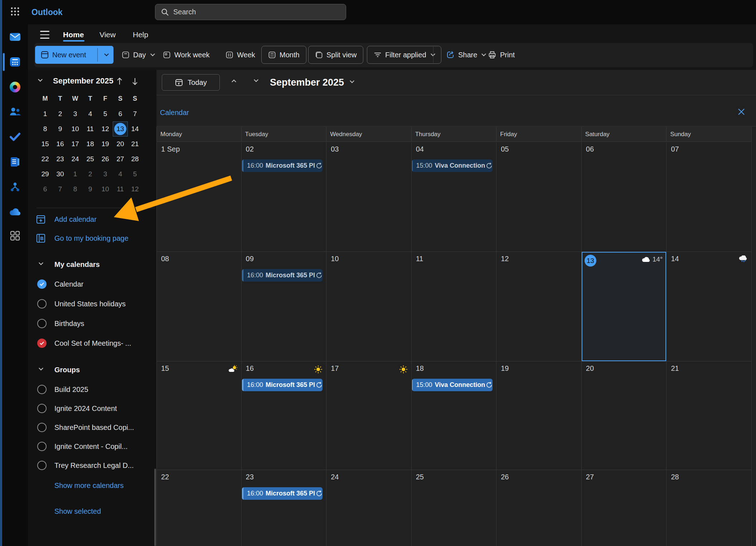 This screenshot has height=546, width=756. Describe the element at coordinates (83, 81) in the screenshot. I see `mini-calendar-title: September 2025` at that location.